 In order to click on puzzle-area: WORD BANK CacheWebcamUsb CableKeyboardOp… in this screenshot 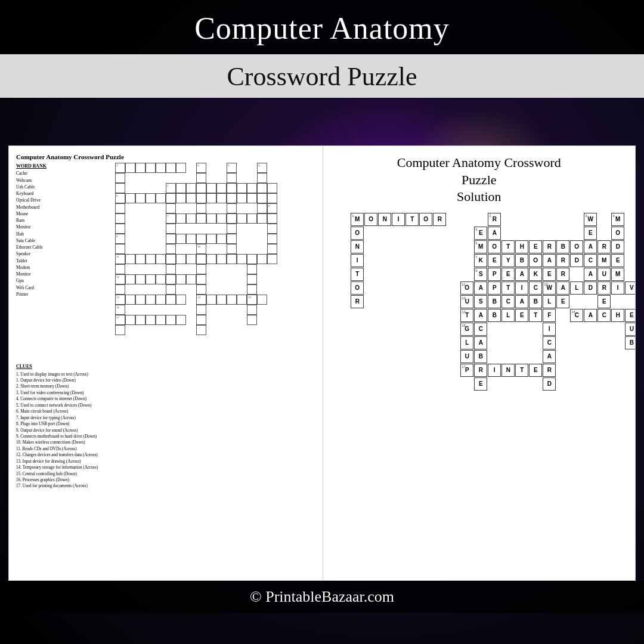, I will do `click(166, 261)`.